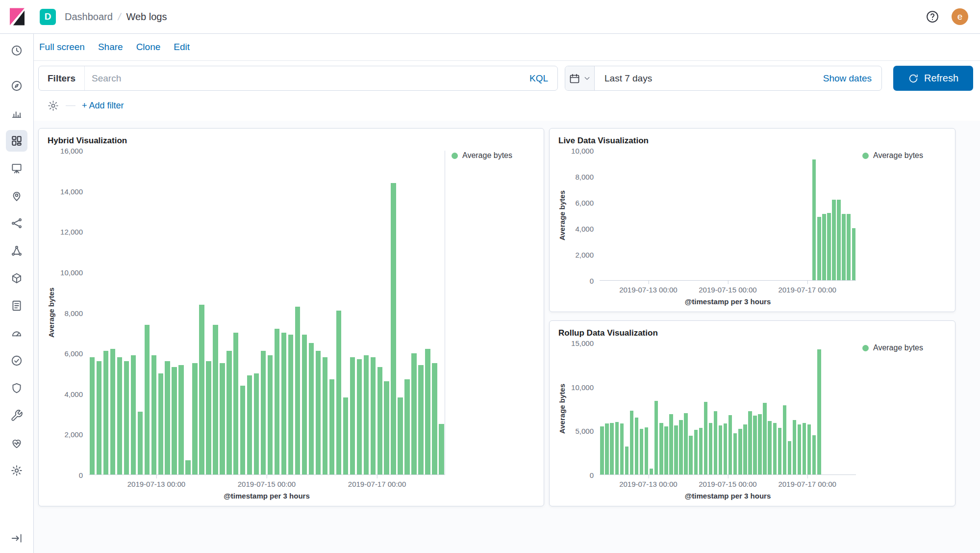  What do you see at coordinates (17, 223) in the screenshot?
I see `machine-learning-icon` at bounding box center [17, 223].